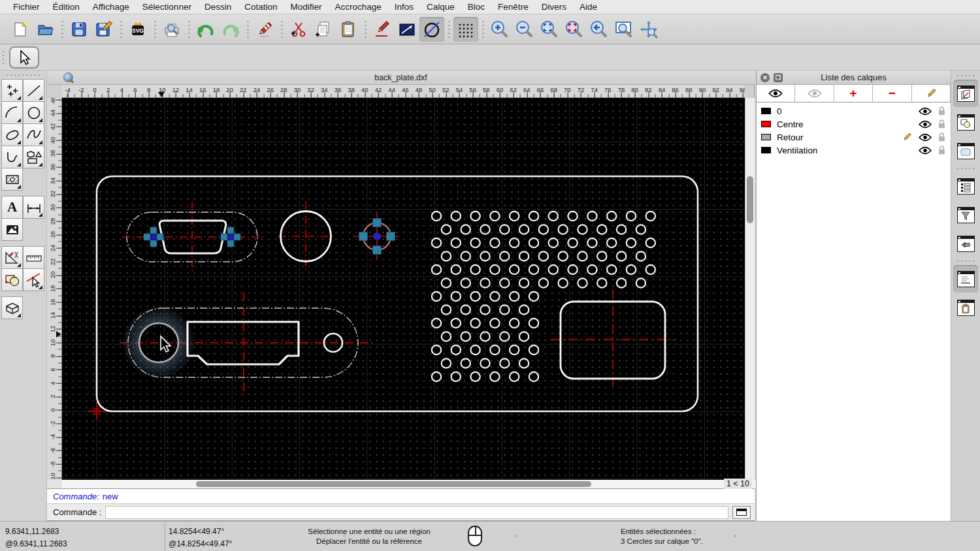  I want to click on polyline-tool-button, so click(12, 157).